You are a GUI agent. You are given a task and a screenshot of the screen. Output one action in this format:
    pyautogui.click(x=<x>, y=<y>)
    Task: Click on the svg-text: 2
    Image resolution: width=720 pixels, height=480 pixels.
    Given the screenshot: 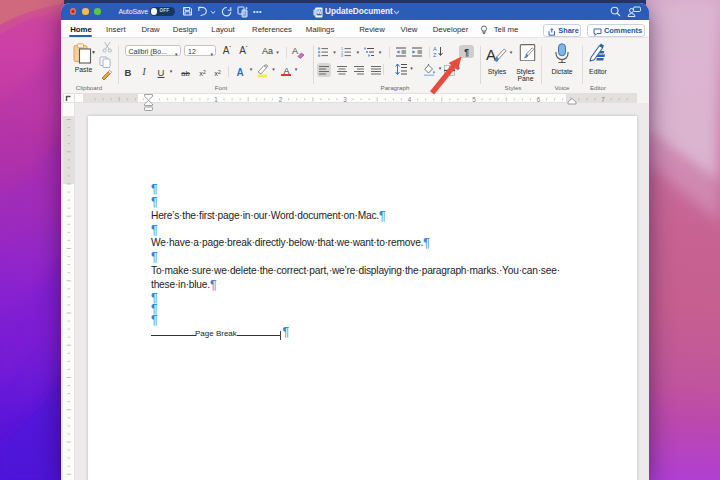 What is the action you would take?
    pyautogui.click(x=281, y=100)
    